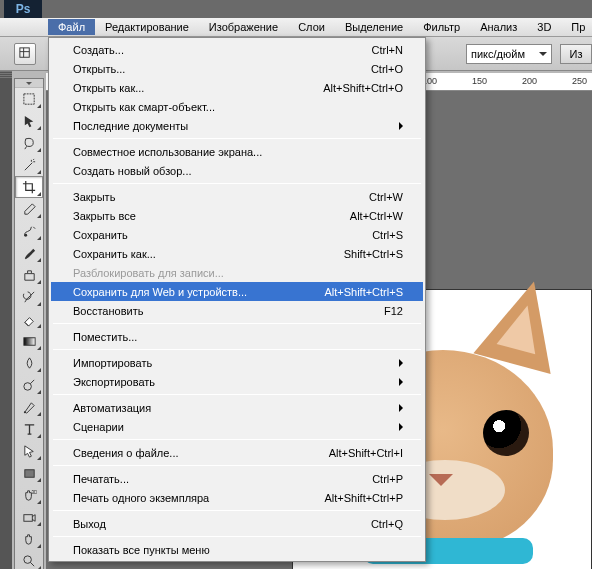  I want to click on menu-item-shortcut: Ctrl+N, so click(388, 50).